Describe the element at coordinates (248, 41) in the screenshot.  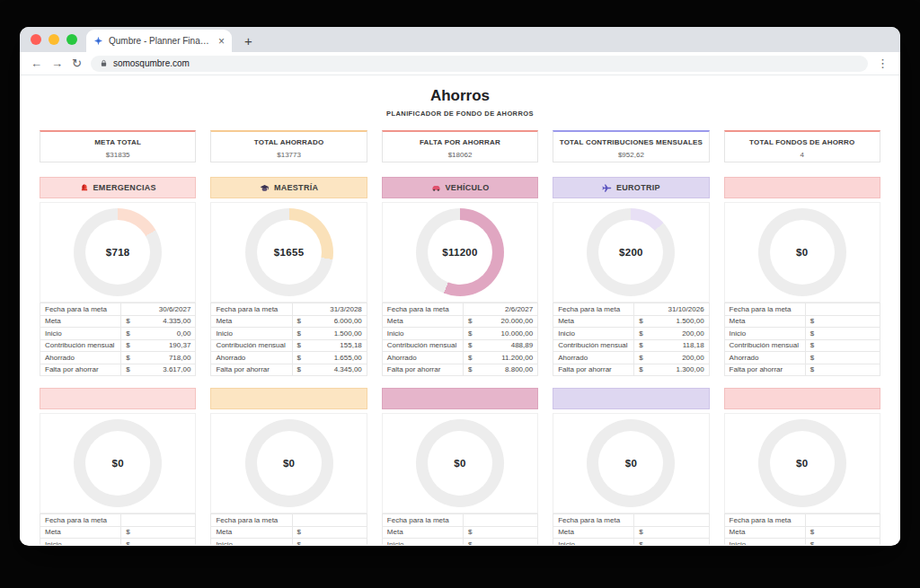
I see `new-tab-button: +` at that location.